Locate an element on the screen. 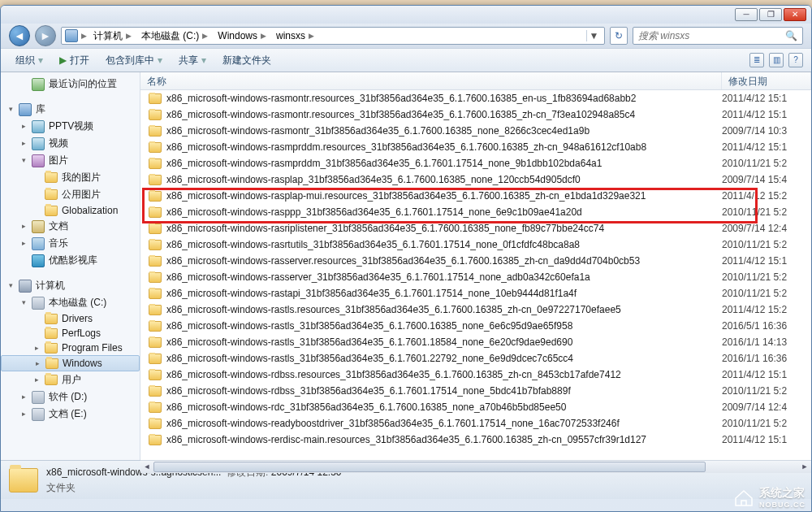 This screenshot has width=812, height=512. open-button: ▶打开 is located at coordinates (75, 60).